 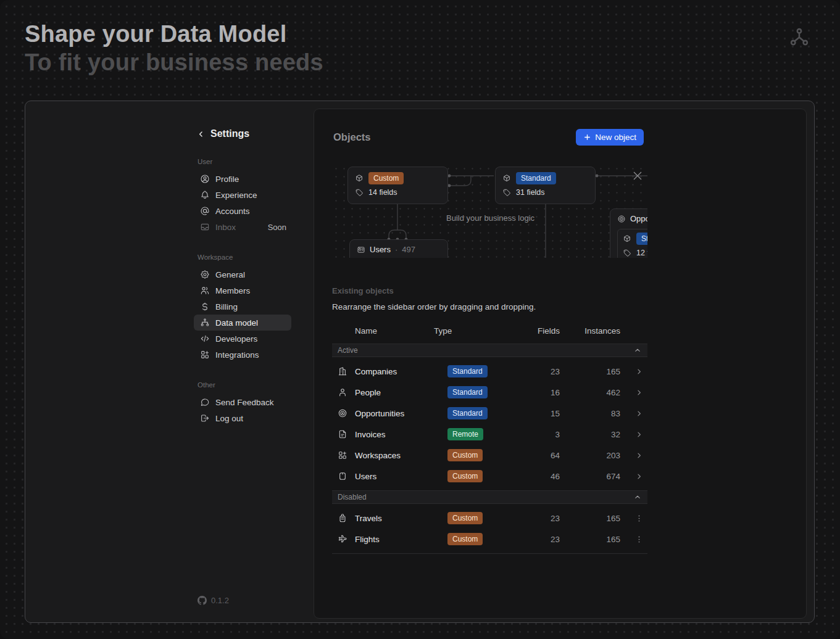 What do you see at coordinates (639, 218) in the screenshot?
I see `node-name: Opportunities` at bounding box center [639, 218].